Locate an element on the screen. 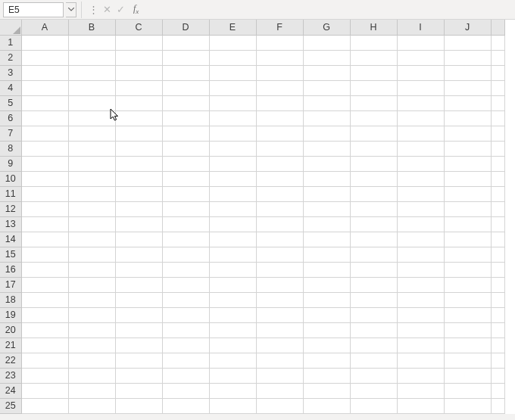 This screenshot has height=420, width=515. row-header: 1 is located at coordinates (11, 42).